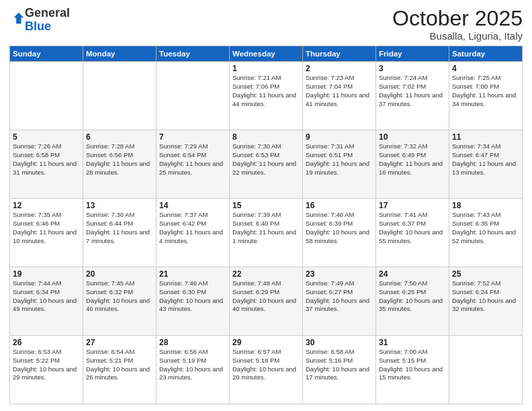 Image resolution: width=532 pixels, height=411 pixels. Describe the element at coordinates (412, 165) in the screenshot. I see `day-cell: 10Sunrise: 7:32 AM Sunset: 6:49 PM Dayli…` at that location.